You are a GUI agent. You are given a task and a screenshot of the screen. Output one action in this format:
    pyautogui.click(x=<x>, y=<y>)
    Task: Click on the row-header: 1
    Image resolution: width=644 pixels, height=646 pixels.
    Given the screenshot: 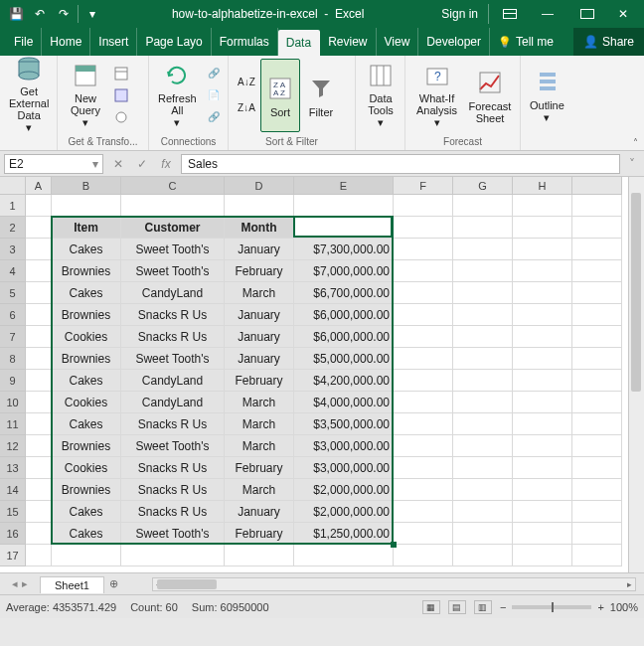 What is the action you would take?
    pyautogui.click(x=13, y=206)
    